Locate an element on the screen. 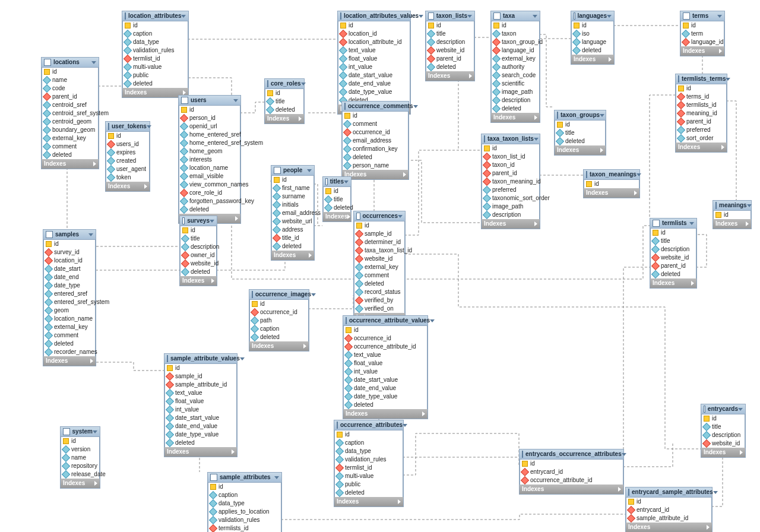 This screenshot has width=760, height=532. field-row: external_key is located at coordinates (515, 59).